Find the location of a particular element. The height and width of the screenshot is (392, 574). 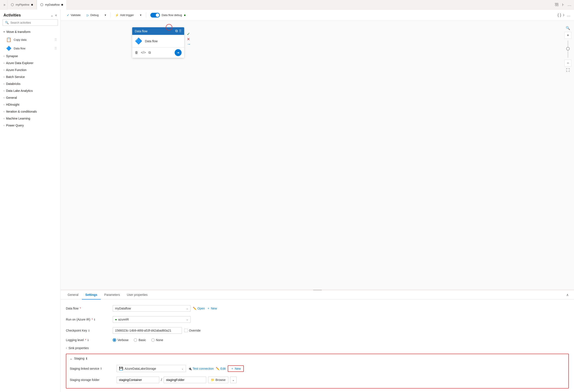

staging-folder-input is located at coordinates (185, 380).